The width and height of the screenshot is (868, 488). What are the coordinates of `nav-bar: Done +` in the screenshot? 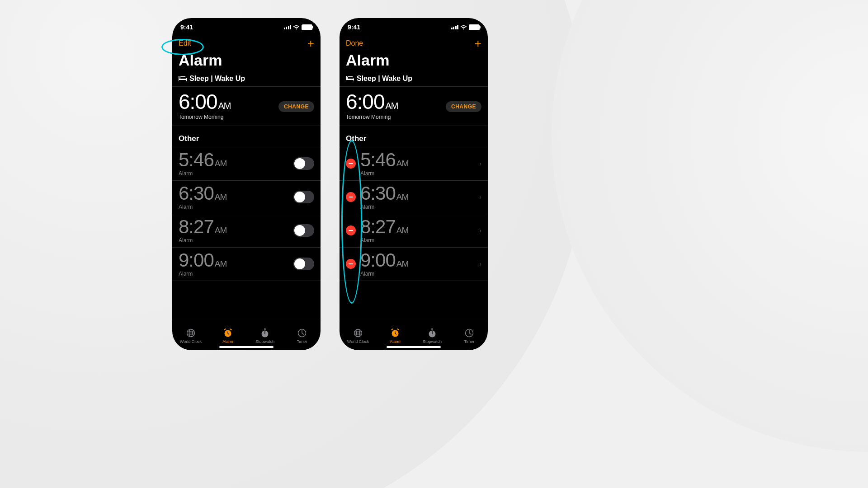 It's located at (414, 43).